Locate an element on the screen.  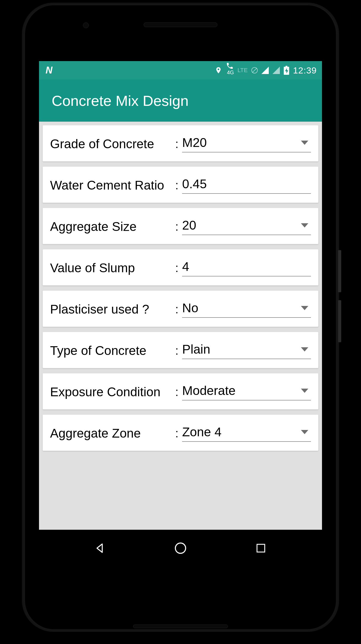
value-of-slump-input: 4 is located at coordinates (247, 268).